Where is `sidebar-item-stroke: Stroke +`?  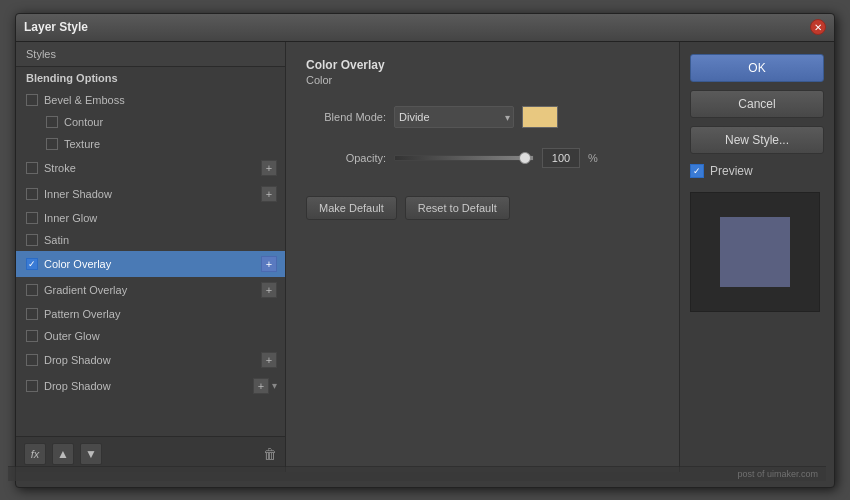
sidebar-item-stroke: Stroke + is located at coordinates (150, 168).